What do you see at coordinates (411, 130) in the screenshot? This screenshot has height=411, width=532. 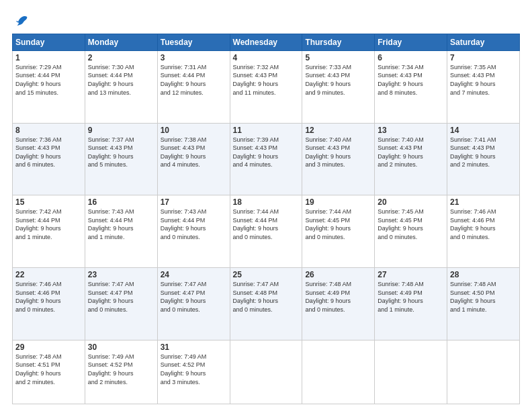 I see `day-number: 13` at bounding box center [411, 130].